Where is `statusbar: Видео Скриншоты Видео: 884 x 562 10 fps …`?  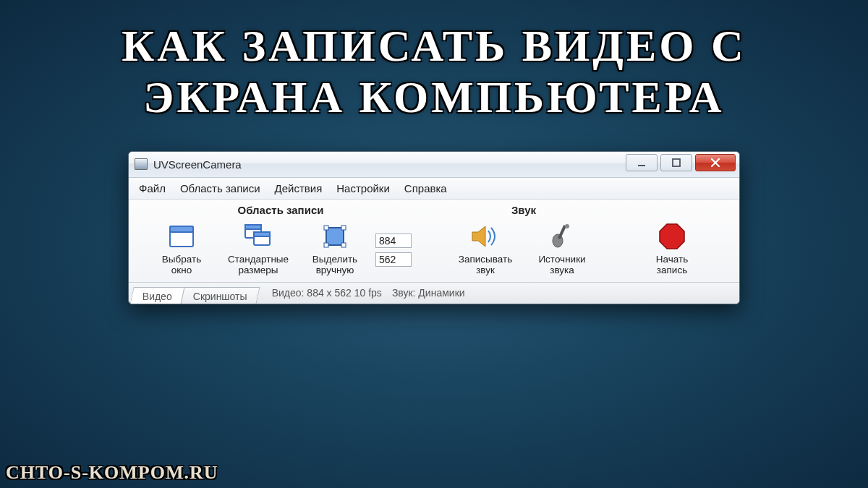 statusbar: Видео Скриншоты Видео: 884 x 562 10 fps … is located at coordinates (434, 293).